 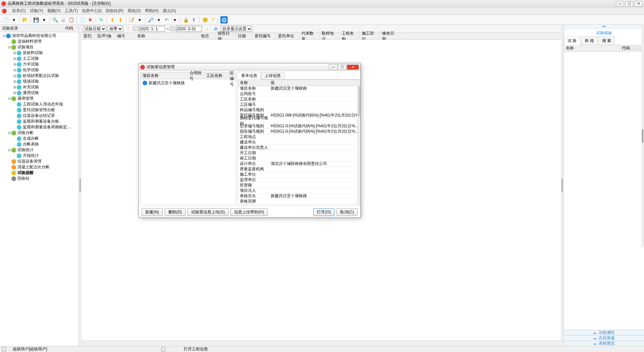 What do you see at coordinates (299, 137) in the screenshot?
I see `property-row: 工程地点` at bounding box center [299, 137].